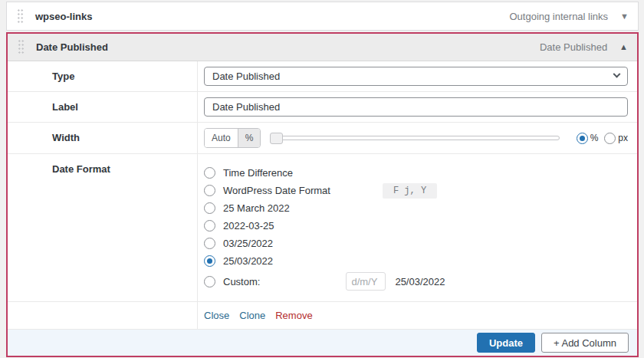 This screenshot has height=358, width=644. Describe the element at coordinates (216, 316) in the screenshot. I see `close-link: Close` at that location.